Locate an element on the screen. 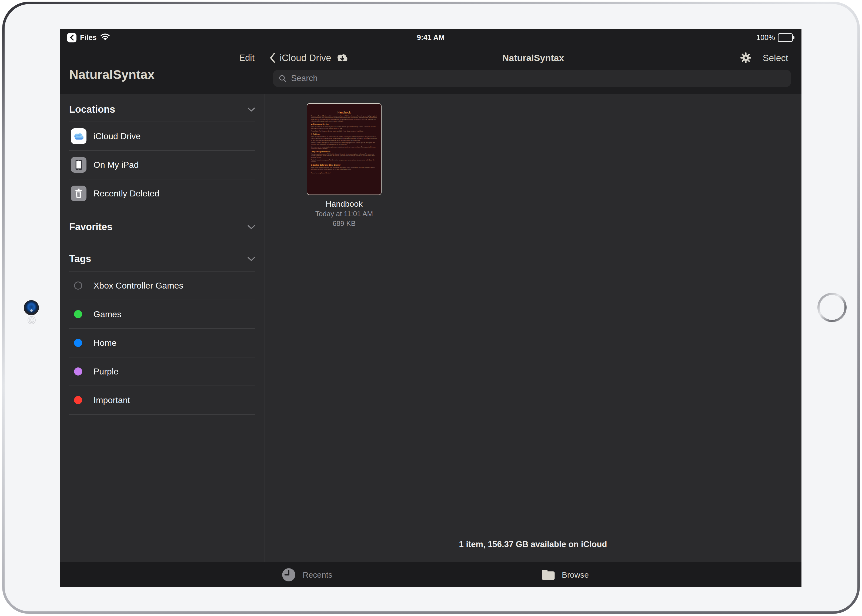  front-camera is located at coordinates (31, 308).